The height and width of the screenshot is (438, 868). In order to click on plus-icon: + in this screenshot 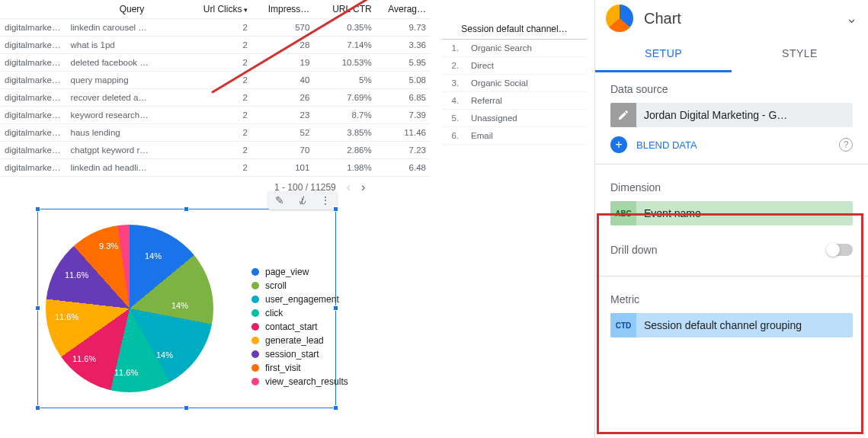, I will do `click(619, 145)`.